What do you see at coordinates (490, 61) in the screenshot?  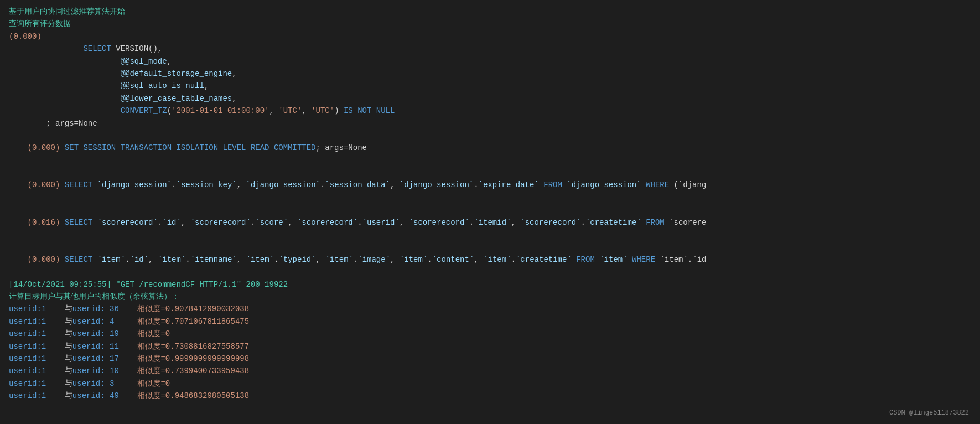 I see `line-sql-mode: @@sql_mode,` at bounding box center [490, 61].